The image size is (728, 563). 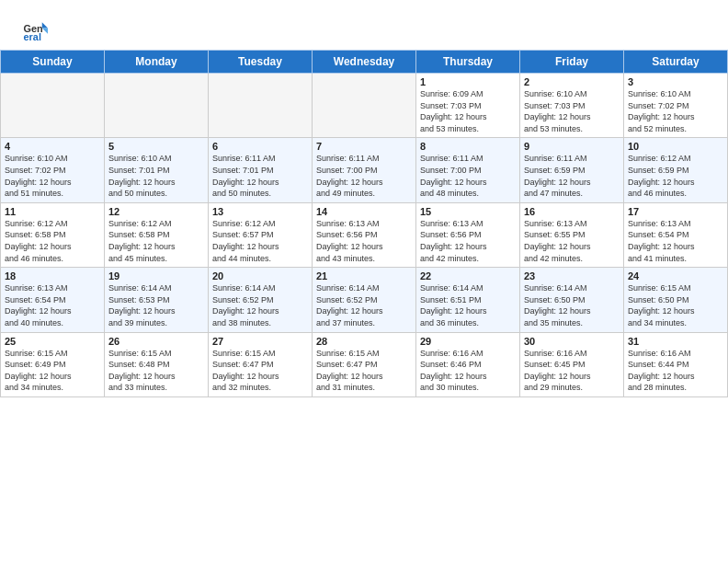 I want to click on day-info: Sunrise: 6:13 AM Sunset: 6:55 PM Dayligh…, so click(x=572, y=241).